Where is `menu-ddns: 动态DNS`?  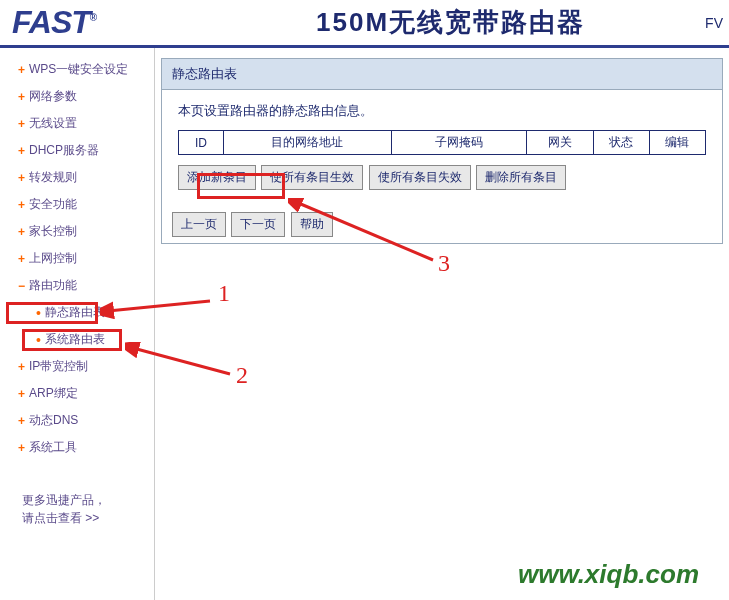 menu-ddns: 动态DNS is located at coordinates (77, 420).